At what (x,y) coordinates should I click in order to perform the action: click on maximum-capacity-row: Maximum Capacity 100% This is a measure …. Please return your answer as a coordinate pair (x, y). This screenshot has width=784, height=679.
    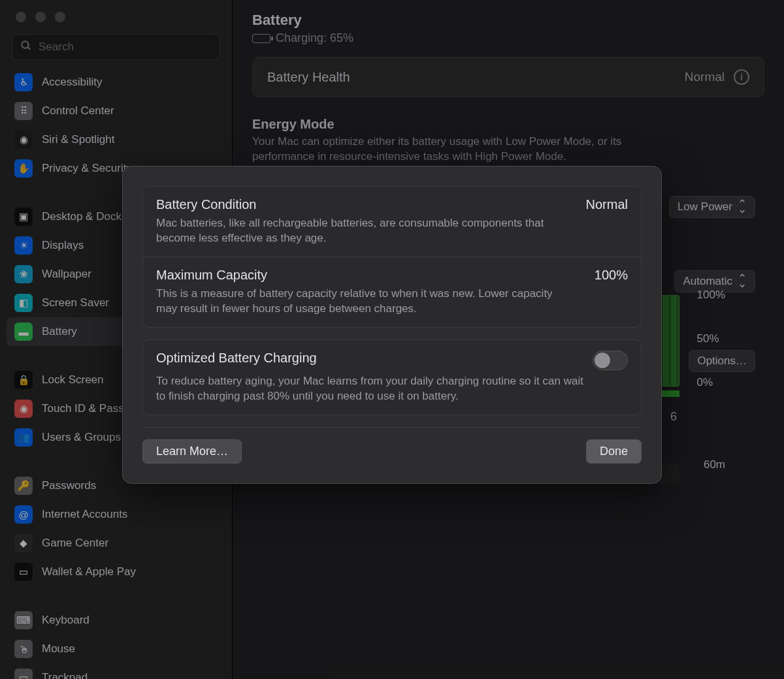
    Looking at the image, I should click on (392, 292).